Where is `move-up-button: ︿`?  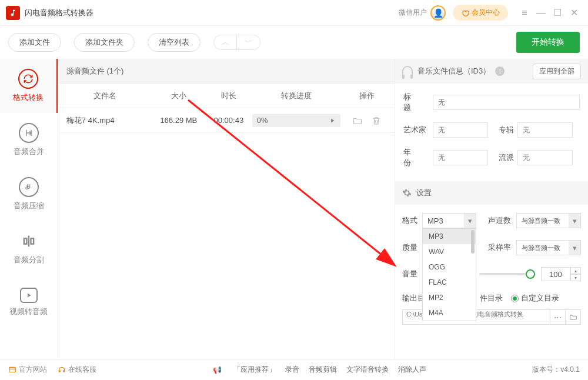
move-up-button: ︿ is located at coordinates (225, 42).